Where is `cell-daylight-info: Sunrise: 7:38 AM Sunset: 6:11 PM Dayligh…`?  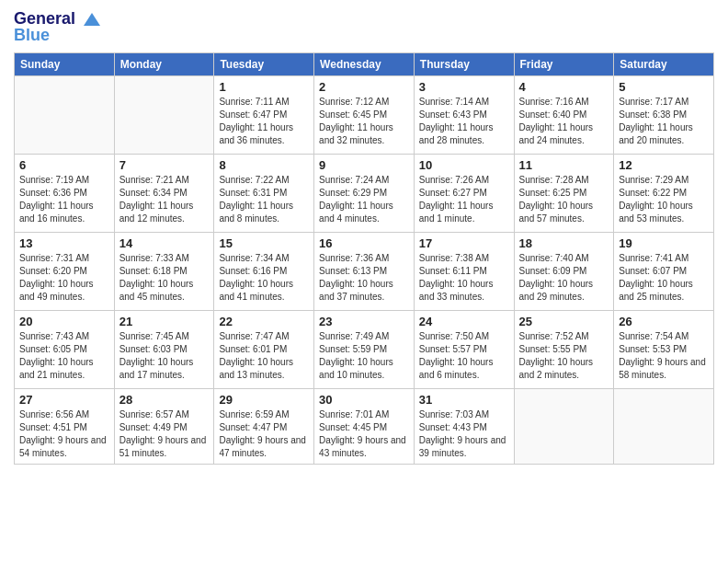 cell-daylight-info: Sunrise: 7:38 AM Sunset: 6:11 PM Dayligh… is located at coordinates (464, 278).